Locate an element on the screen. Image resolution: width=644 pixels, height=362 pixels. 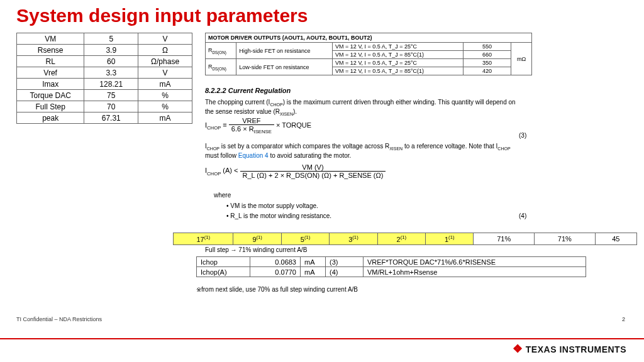
where-label: where is located at coordinates (223, 195).